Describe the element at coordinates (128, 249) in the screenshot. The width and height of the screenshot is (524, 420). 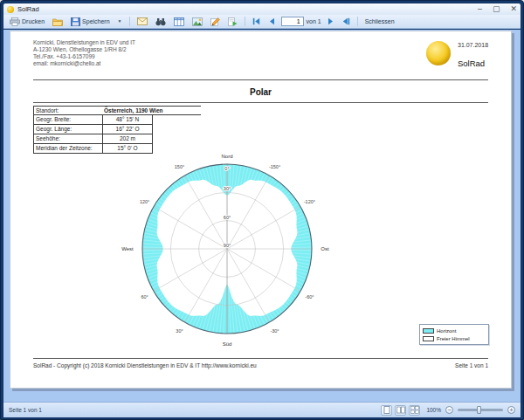
I see `svg-text: West` at that location.